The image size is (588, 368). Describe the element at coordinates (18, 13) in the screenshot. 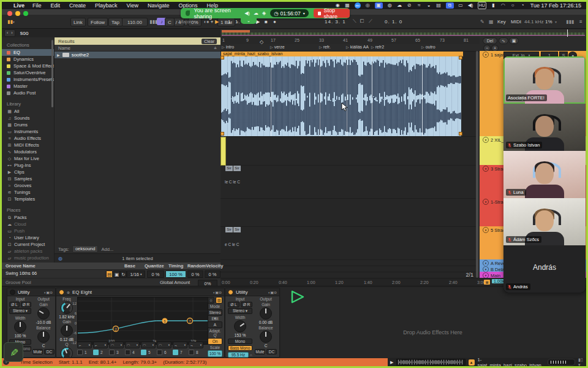

I see `minimize-window-button` at that location.